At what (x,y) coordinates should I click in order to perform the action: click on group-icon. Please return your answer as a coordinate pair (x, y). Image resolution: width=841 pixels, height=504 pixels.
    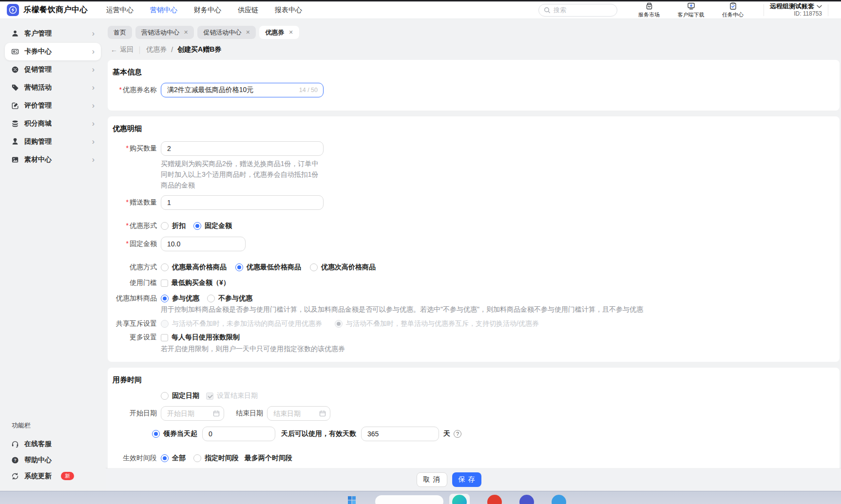
    Looking at the image, I should click on (15, 142).